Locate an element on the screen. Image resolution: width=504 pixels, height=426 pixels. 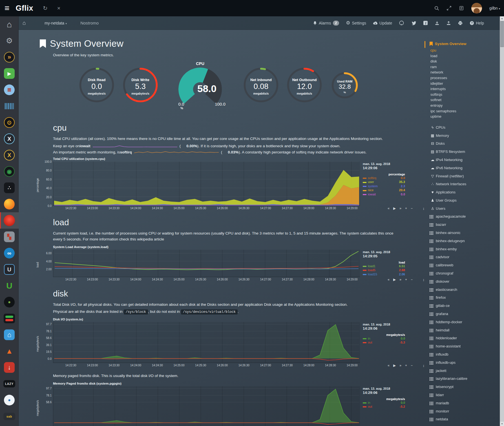
toc-section-users: ♙Users is located at coordinates (462, 209).